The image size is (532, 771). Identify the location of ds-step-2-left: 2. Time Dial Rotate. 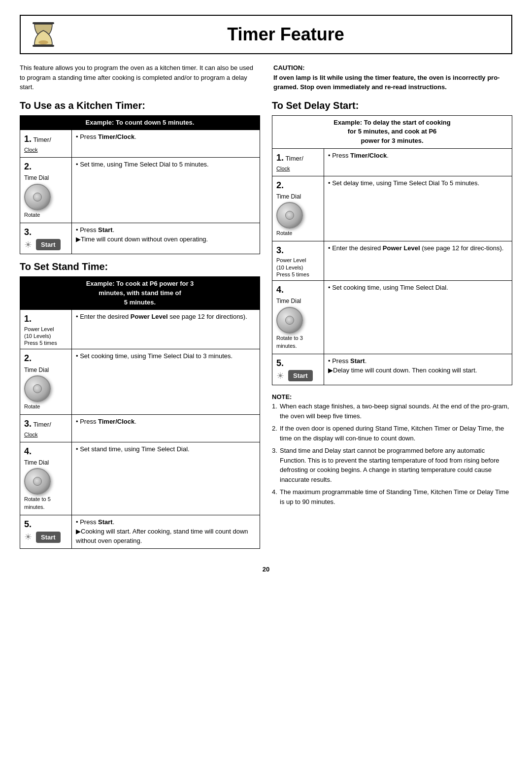
(299, 208).